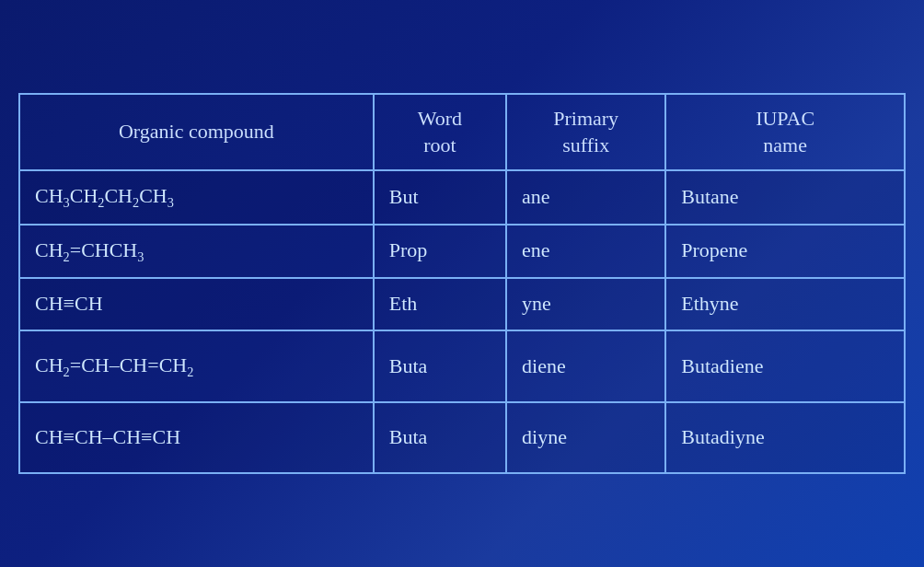 The width and height of the screenshot is (924, 567). I want to click on table-row: CH≡CH Eth yne Ethyne, so click(462, 304).